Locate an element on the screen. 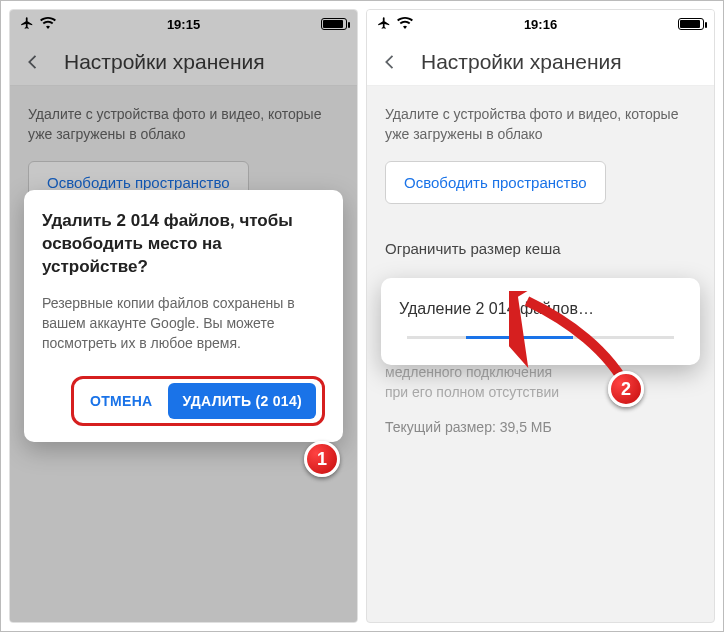 The image size is (724, 632). free-space-desc: Удалите с устройства фото и видео, котор… is located at coordinates (540, 124).